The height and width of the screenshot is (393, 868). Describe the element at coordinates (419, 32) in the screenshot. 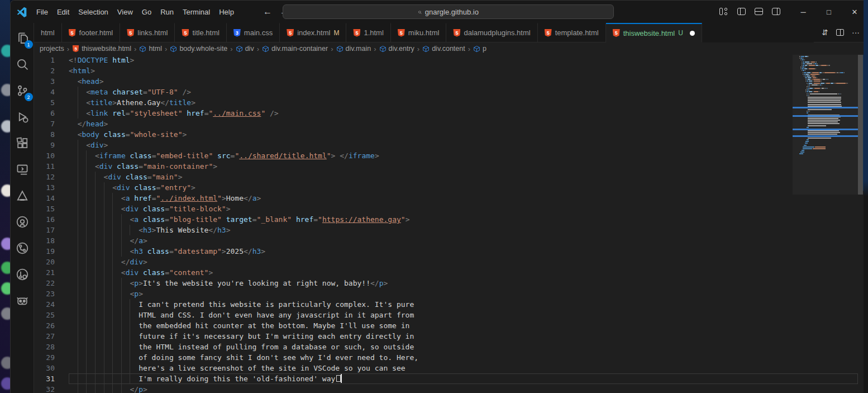

I see `tab-miku-html: 5miku.html` at that location.